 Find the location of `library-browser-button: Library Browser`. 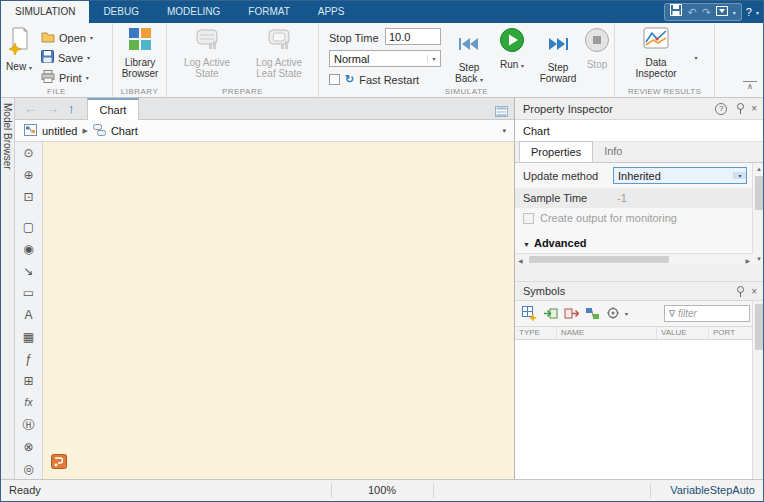

library-browser-button: Library Browser is located at coordinates (140, 51).